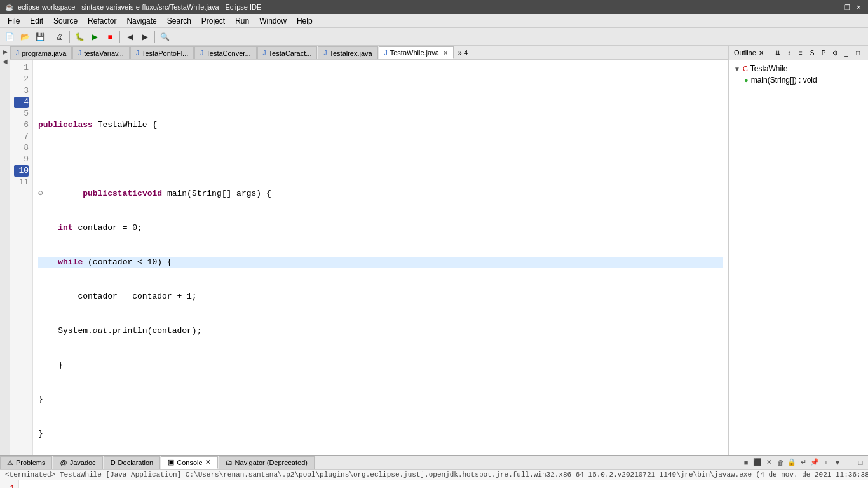 This screenshot has height=488, width=868. I want to click on console-terminate: ■, so click(746, 463).